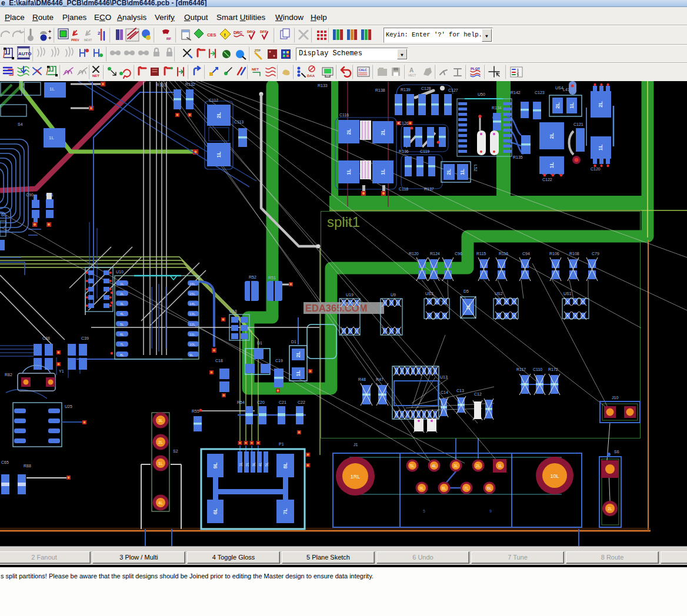  I want to click on svg-text: C122, so click(547, 180).